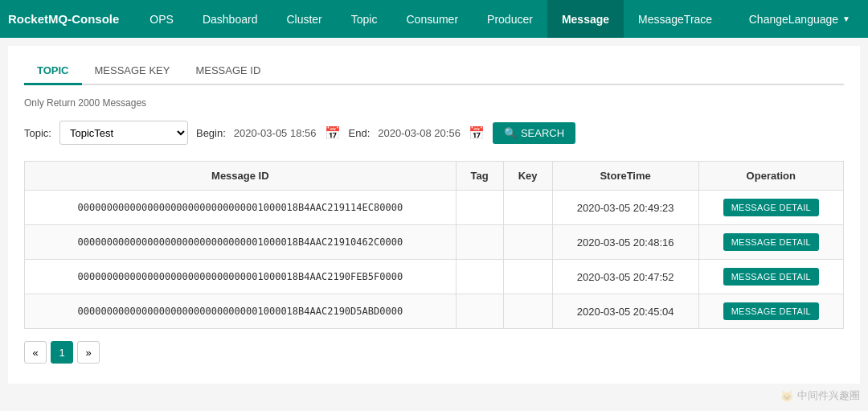 The height and width of the screenshot is (411, 868). Describe the element at coordinates (241, 176) in the screenshot. I see `col-message-id: Message ID` at that location.